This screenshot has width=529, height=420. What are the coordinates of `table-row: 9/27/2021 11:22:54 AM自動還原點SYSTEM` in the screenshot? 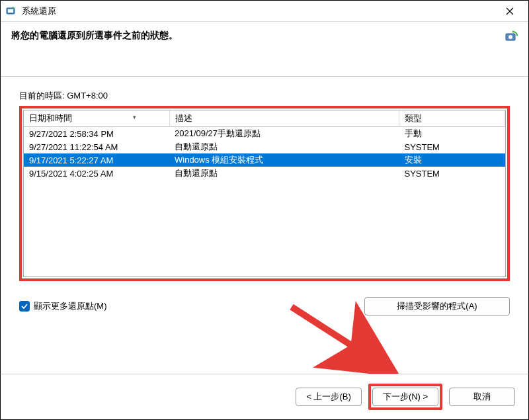 It's located at (264, 147).